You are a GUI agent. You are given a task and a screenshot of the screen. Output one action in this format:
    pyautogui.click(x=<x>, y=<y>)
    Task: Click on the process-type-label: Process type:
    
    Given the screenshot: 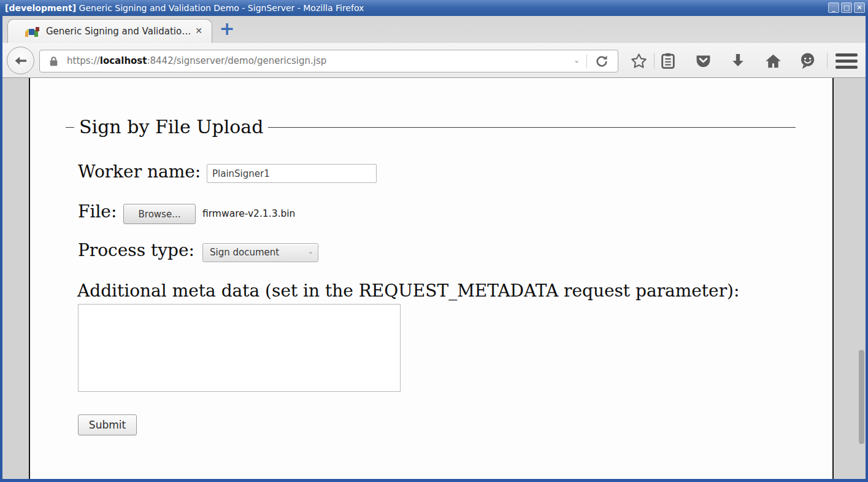 What is the action you would take?
    pyautogui.click(x=136, y=251)
    